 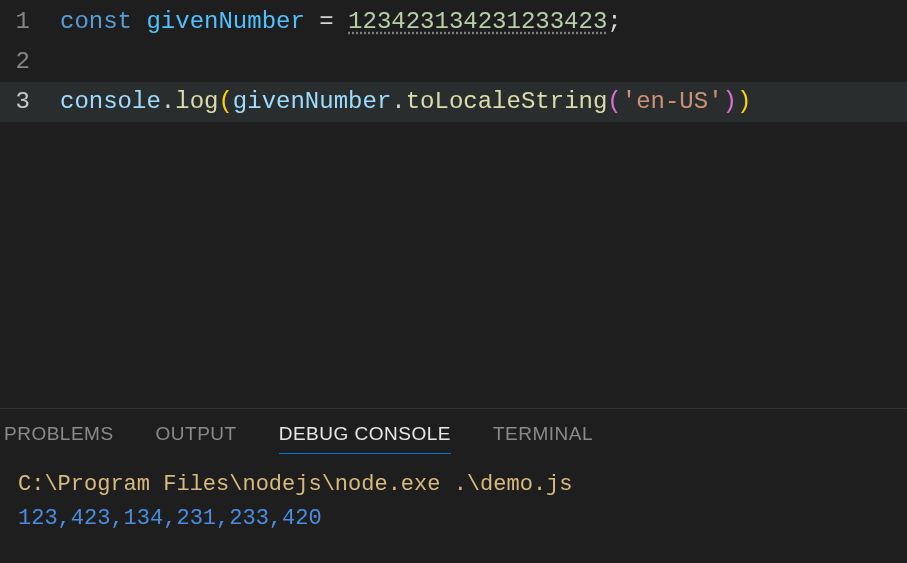 What do you see at coordinates (30, 62) in the screenshot?
I see `line-number: 2` at bounding box center [30, 62].